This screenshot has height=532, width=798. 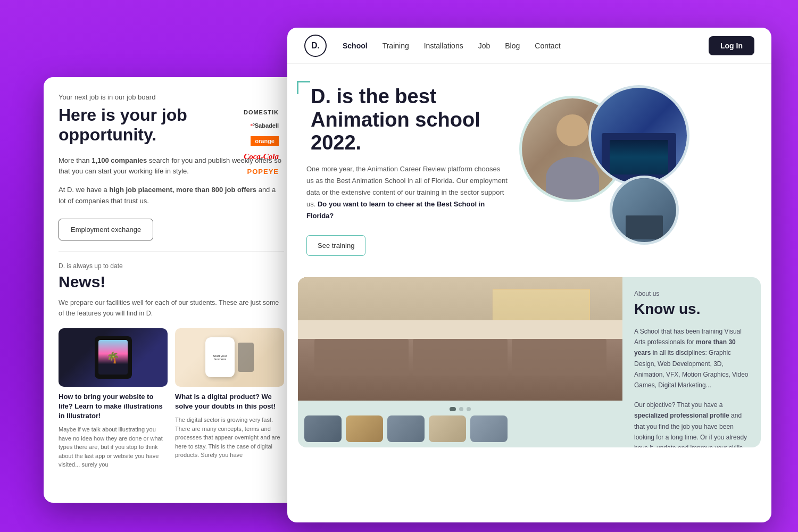 What do you see at coordinates (257, 143) in the screenshot?
I see `logos-column: DOMESTIK ººSabadell orange Coca‑Cola POP…` at bounding box center [257, 143].